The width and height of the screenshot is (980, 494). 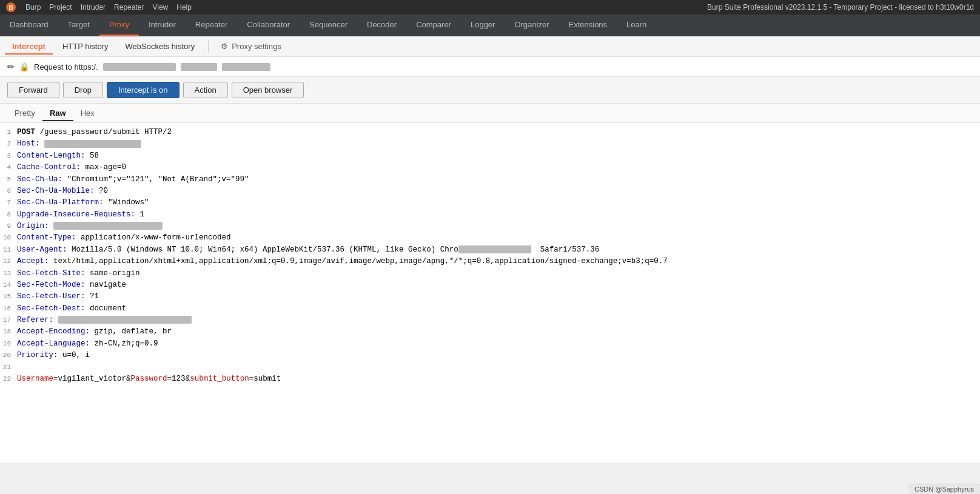 I want to click on table-row: 18Accept-Encoding: gzip, deflate, br, so click(x=490, y=332).